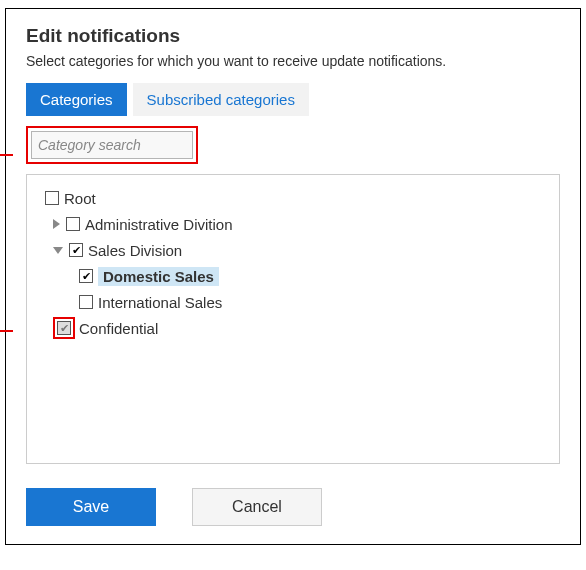 The width and height of the screenshot is (586, 570). What do you see at coordinates (73, 224) in the screenshot?
I see `checkbox-admin` at bounding box center [73, 224].